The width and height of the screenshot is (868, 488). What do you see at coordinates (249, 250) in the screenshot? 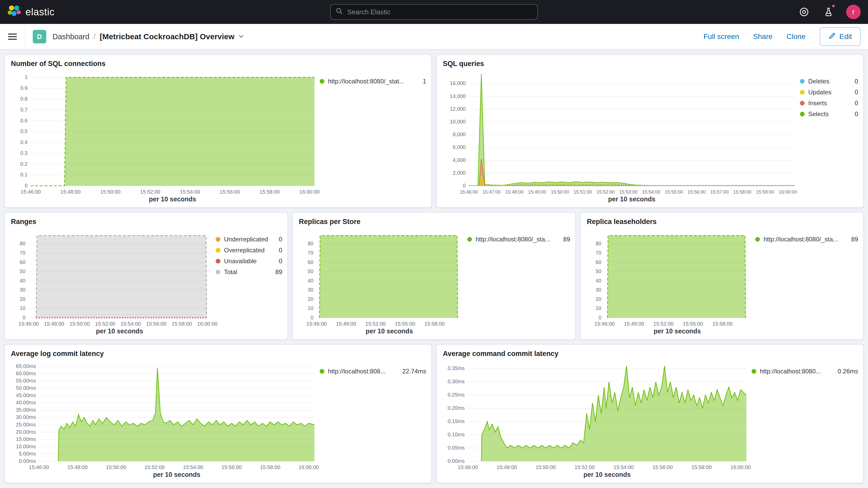
I see `legend-item: Overreplicated 0` at bounding box center [249, 250].